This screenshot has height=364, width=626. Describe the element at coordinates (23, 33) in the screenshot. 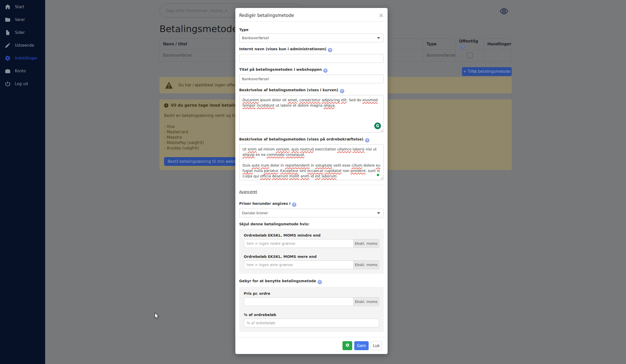

I see `sidebar-item-sider: Sider` at that location.